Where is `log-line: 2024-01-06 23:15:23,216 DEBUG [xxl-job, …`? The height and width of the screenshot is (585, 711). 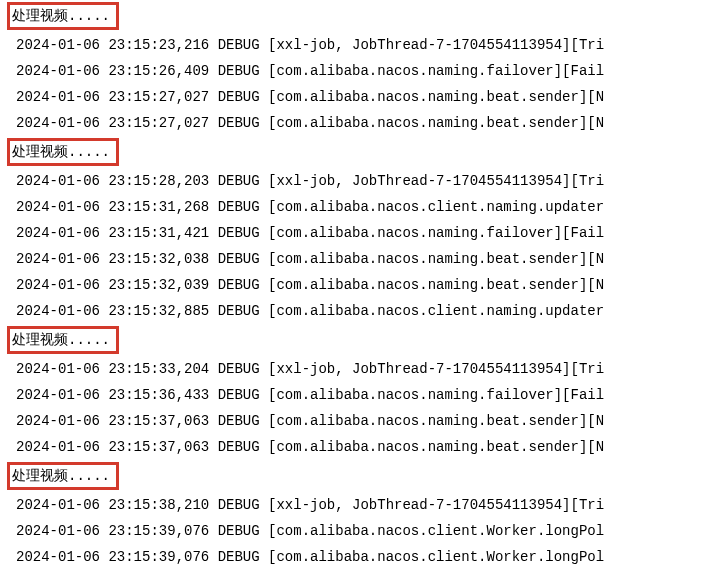 log-line: 2024-01-06 23:15:23,216 DEBUG [xxl-job, … is located at coordinates (356, 45).